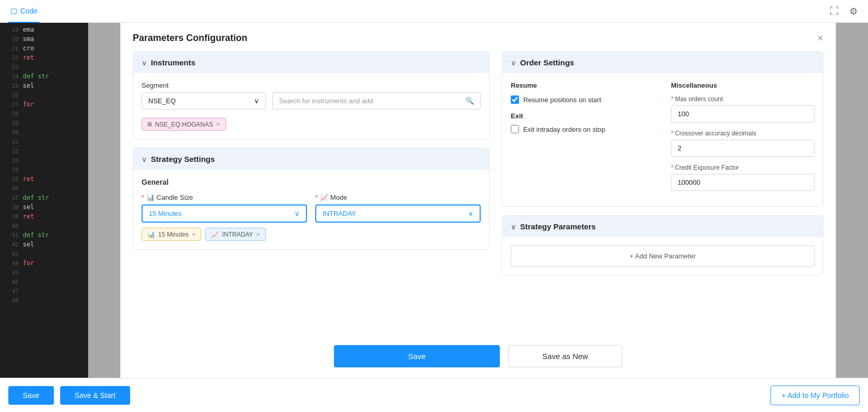 The height and width of the screenshot is (412, 868). Describe the element at coordinates (151, 235) in the screenshot. I see `candle-size-tag-icon: 📊` at that location.